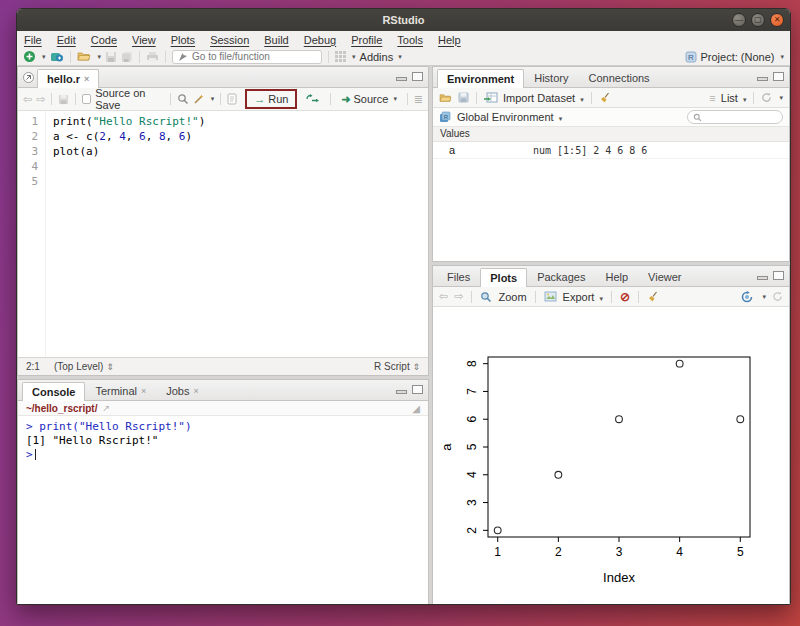 This screenshot has height=626, width=800. I want to click on print-icon, so click(152, 57).